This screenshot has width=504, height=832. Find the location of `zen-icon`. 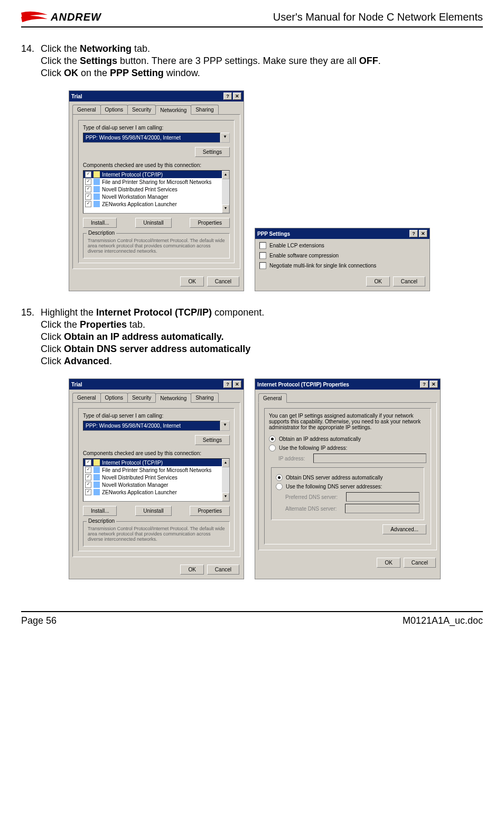

zen-icon is located at coordinates (97, 204).